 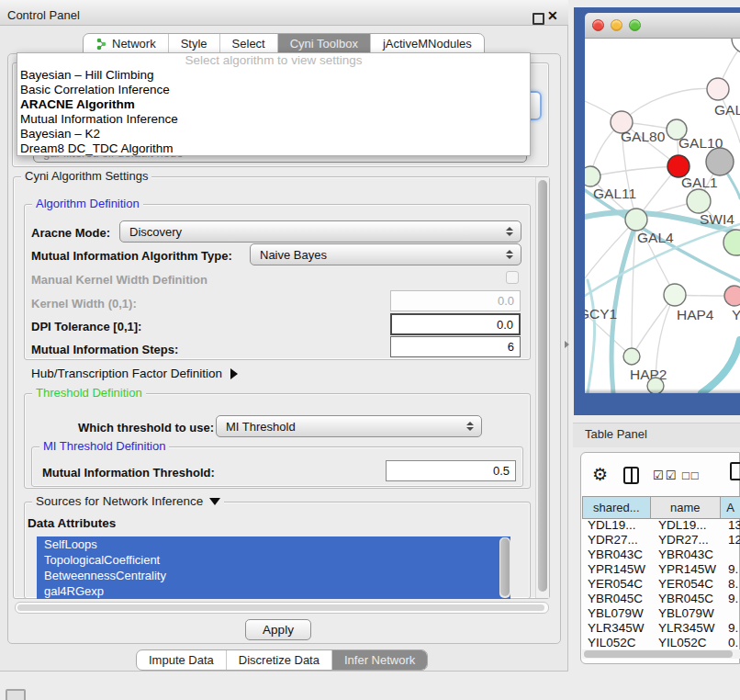 What do you see at coordinates (451, 470) in the screenshot?
I see `mi-threshold-field: 0.5` at bounding box center [451, 470].